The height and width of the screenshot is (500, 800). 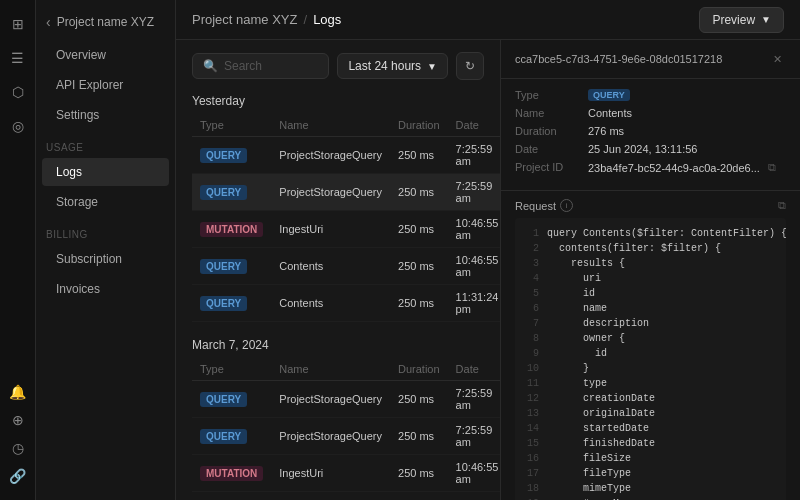 I want to click on search-input-wrap: 🔍, so click(x=260, y=66).